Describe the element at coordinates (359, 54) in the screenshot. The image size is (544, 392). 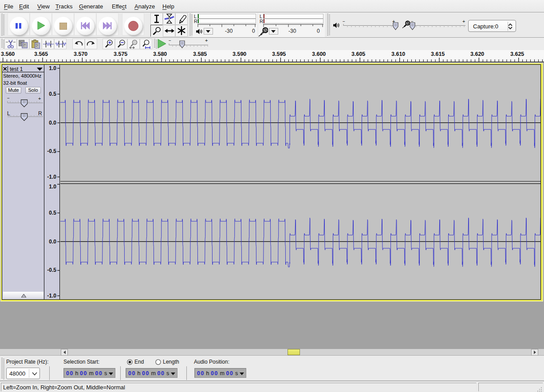
I see `svg-text: 3.605` at that location.